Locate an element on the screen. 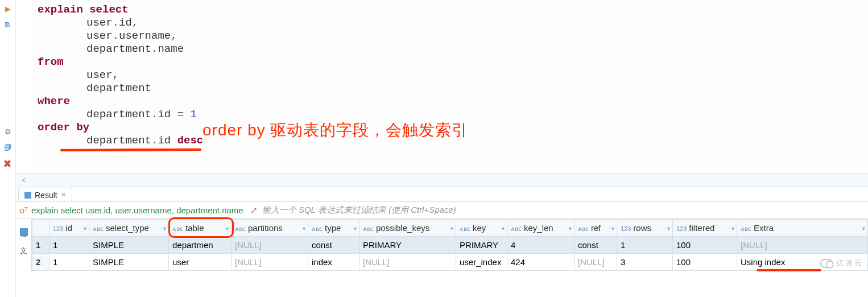 The image size is (868, 297). annotation-underline is located at coordinates (131, 150).